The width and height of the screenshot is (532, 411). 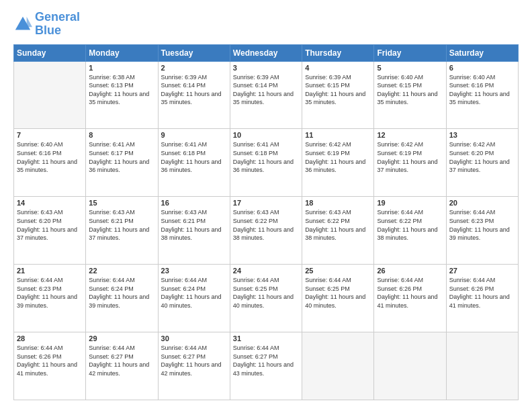 What do you see at coordinates (266, 367) in the screenshot?
I see `calendar-cell: 31Sunrise: 6:44 AMSunset: 6:27 PMDayligh…` at bounding box center [266, 367].